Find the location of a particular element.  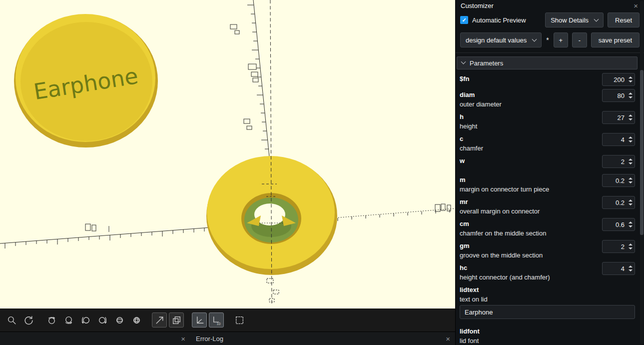

param-name: c is located at coordinates (472, 139).